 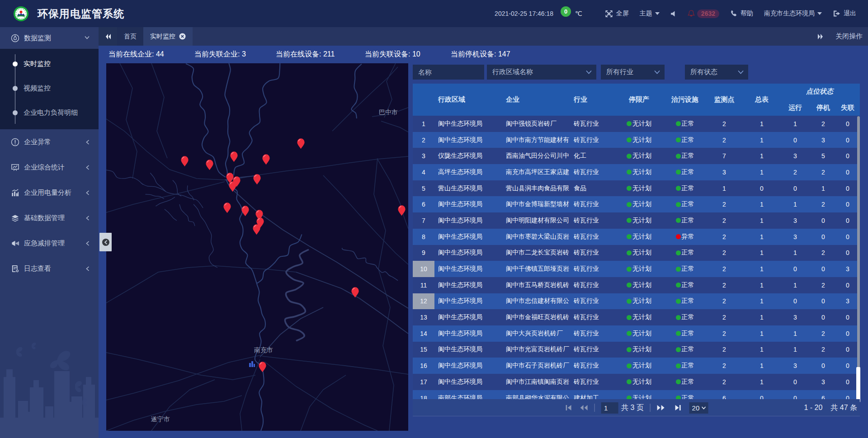 What do you see at coordinates (637, 140) in the screenshot?
I see `table-row: 2阆中生态环境局阆中市南方节能建材有砖瓦行业无计划正常21030` at bounding box center [637, 140].